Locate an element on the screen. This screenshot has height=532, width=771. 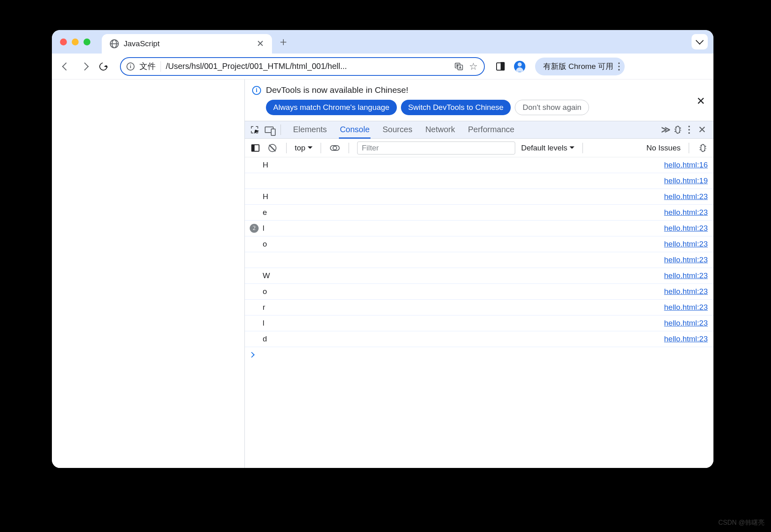
always-match-language-button: Always match Chrome's language is located at coordinates (332, 107).